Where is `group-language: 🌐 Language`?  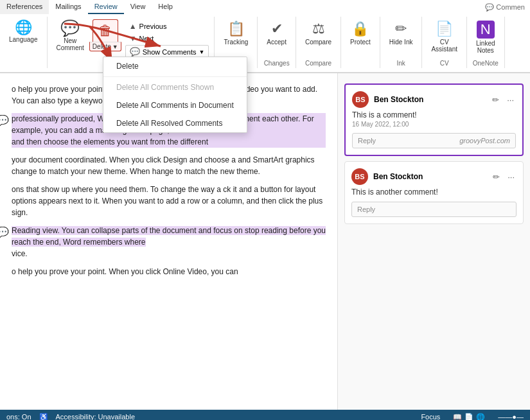 group-language: 🌐 Language is located at coordinates (24, 42).